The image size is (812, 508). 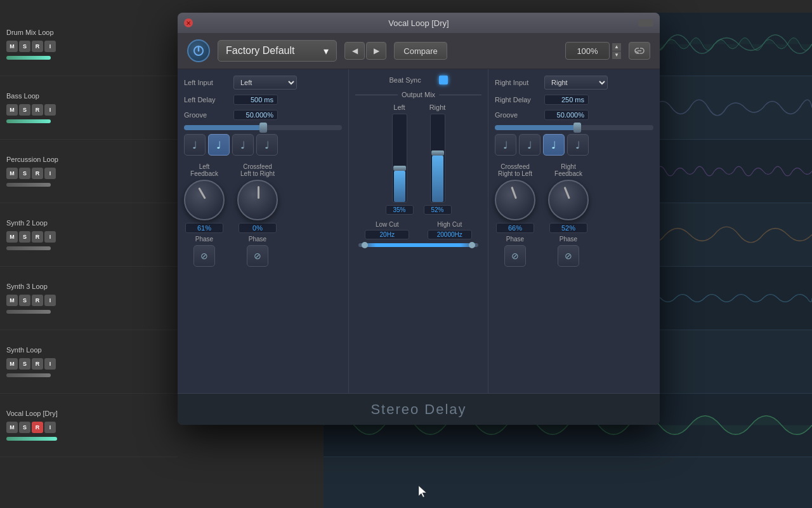 I want to click on record-btn-4: R, so click(x=37, y=237).